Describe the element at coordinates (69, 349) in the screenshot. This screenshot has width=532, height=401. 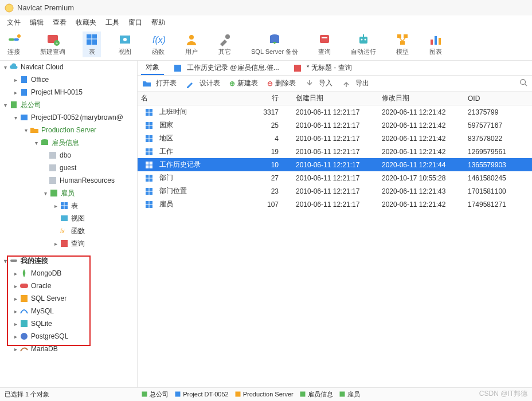
I see `tree-conn-mariadb: ▸ MariaDB` at that location.